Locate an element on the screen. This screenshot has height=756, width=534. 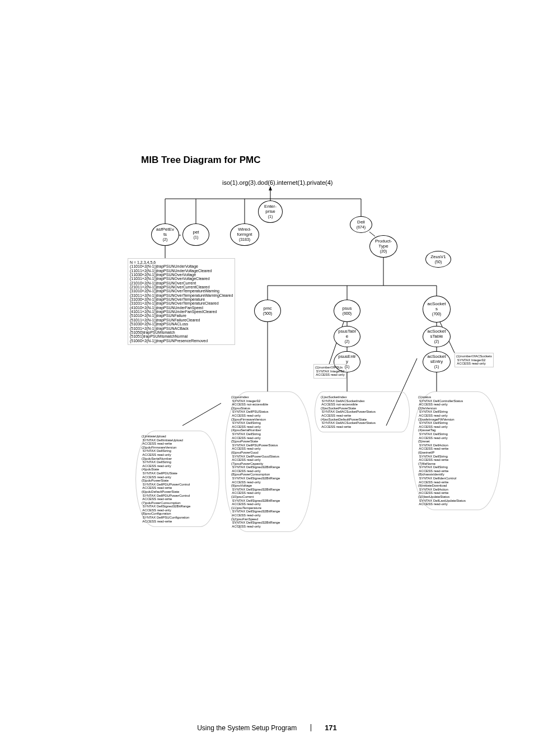
node-psus: psus (600) is located at coordinates (347, 311).